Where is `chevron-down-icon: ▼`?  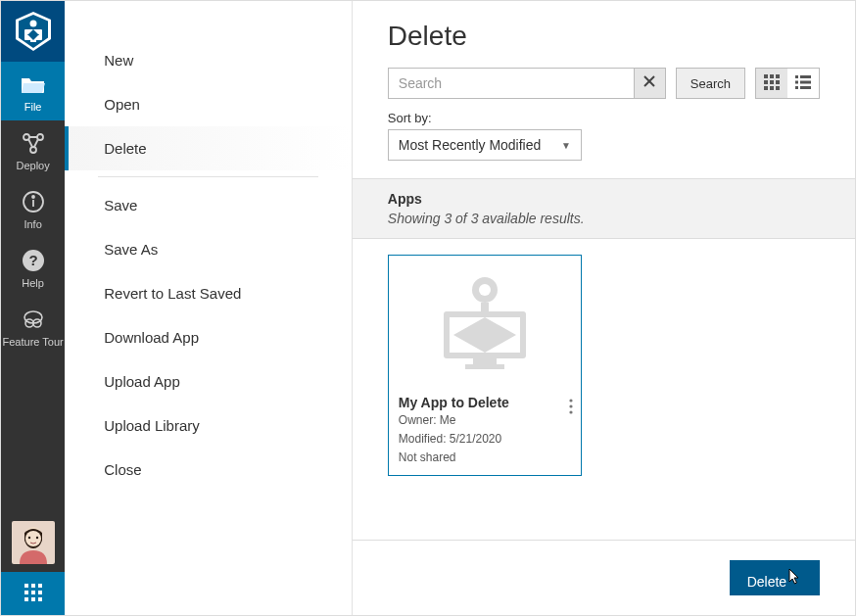 chevron-down-icon: ▼ is located at coordinates (566, 145).